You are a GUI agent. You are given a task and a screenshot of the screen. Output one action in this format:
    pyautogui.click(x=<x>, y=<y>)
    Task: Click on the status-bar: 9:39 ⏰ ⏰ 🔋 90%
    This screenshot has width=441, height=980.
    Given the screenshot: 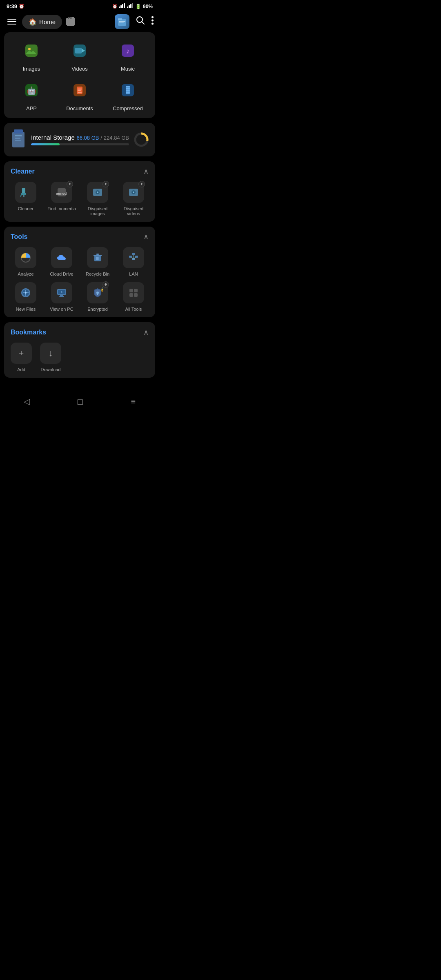 What is the action you would take?
    pyautogui.click(x=80, y=6)
    